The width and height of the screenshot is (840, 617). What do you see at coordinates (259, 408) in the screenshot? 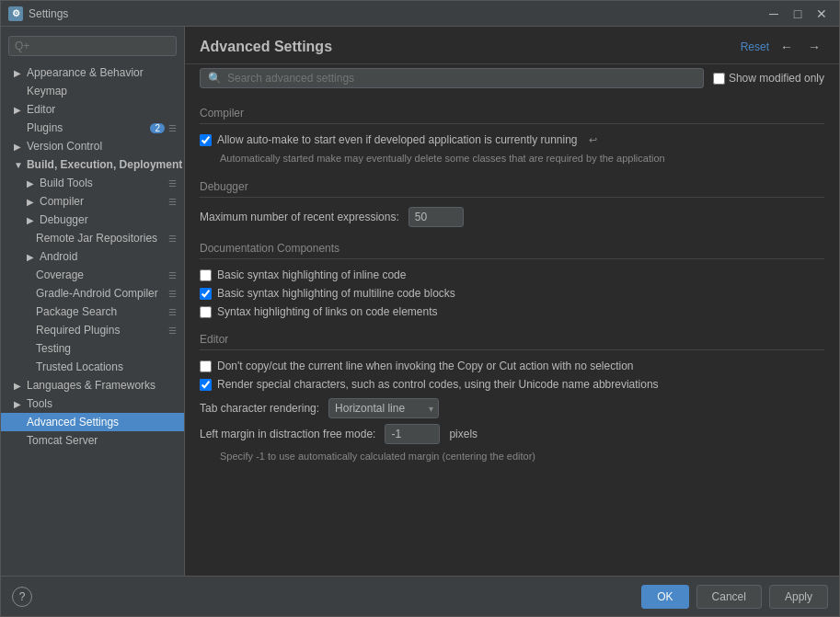
I see `tab-rendering-label: Tab character rendering:` at bounding box center [259, 408].